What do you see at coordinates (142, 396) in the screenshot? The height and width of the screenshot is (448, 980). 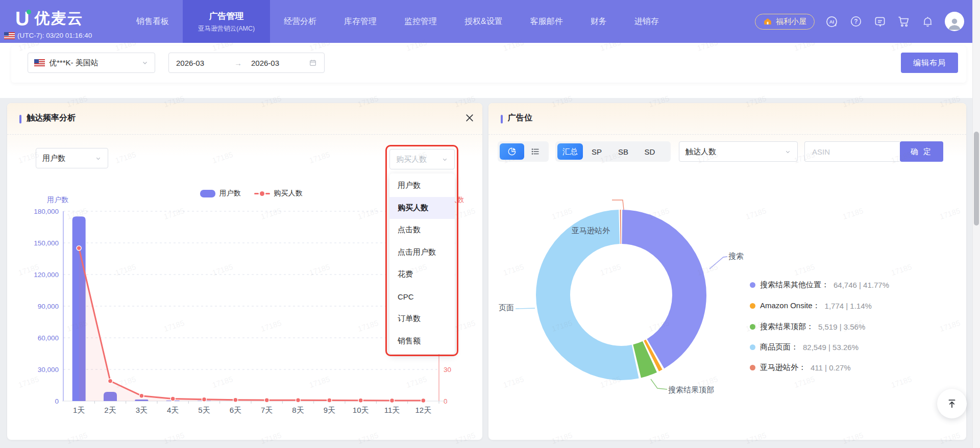 I see `line-point-3天` at bounding box center [142, 396].